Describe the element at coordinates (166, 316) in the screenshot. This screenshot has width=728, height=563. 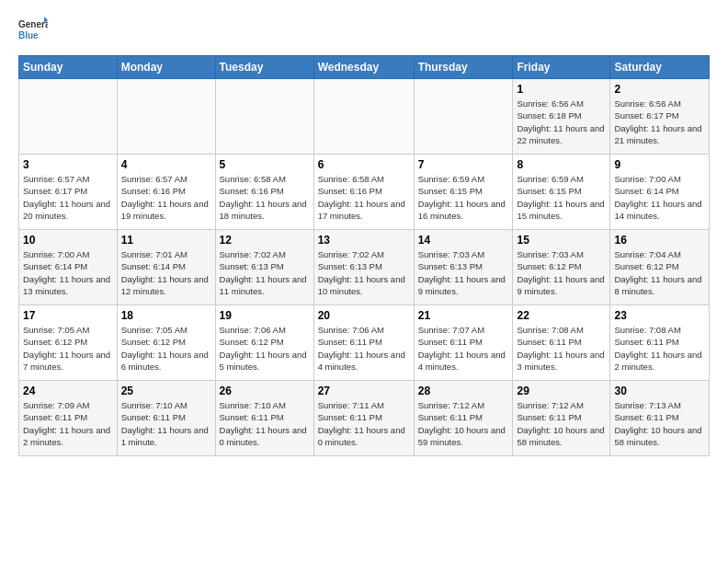
I see `day-number: 18` at that location.